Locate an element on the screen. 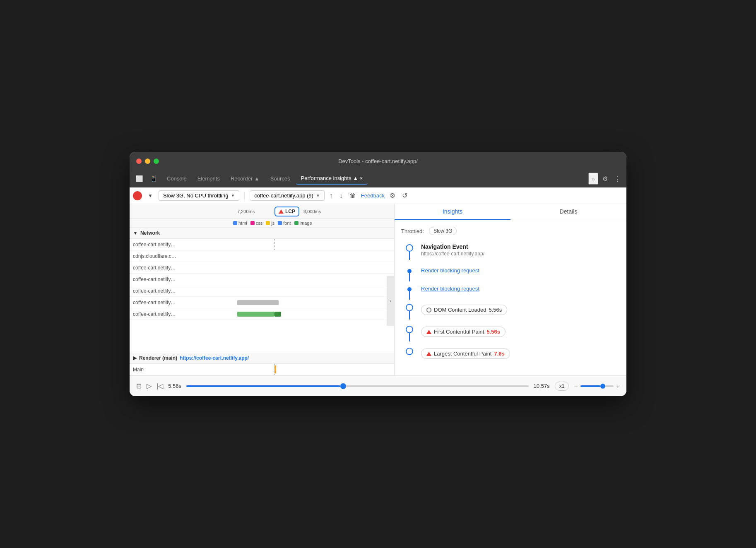 The height and width of the screenshot is (548, 756). network-rows-container: coffee-cart.netlify… cdnjs.cloudflare.c…… is located at coordinates (262, 296).